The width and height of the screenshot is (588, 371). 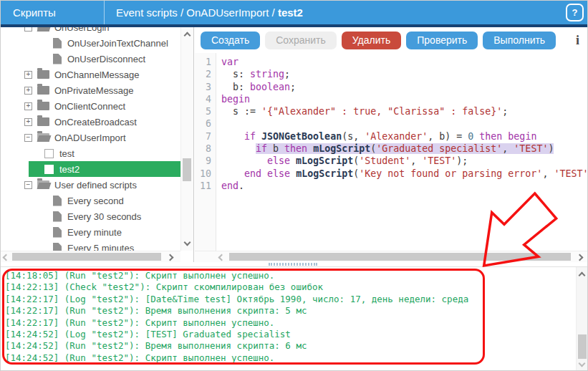 What do you see at coordinates (105, 216) in the screenshot?
I see `tree-item-label: Every 30 seconds` at bounding box center [105, 216].